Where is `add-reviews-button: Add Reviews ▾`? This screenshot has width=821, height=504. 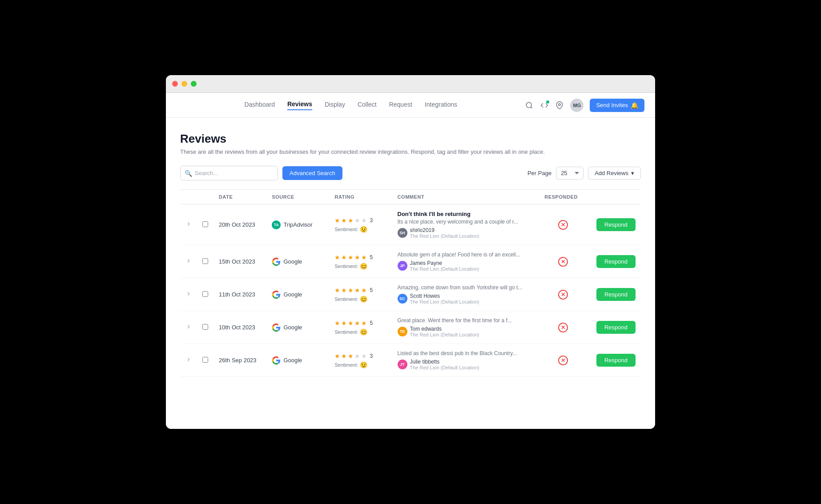
add-reviews-button: Add Reviews ▾ is located at coordinates (615, 173).